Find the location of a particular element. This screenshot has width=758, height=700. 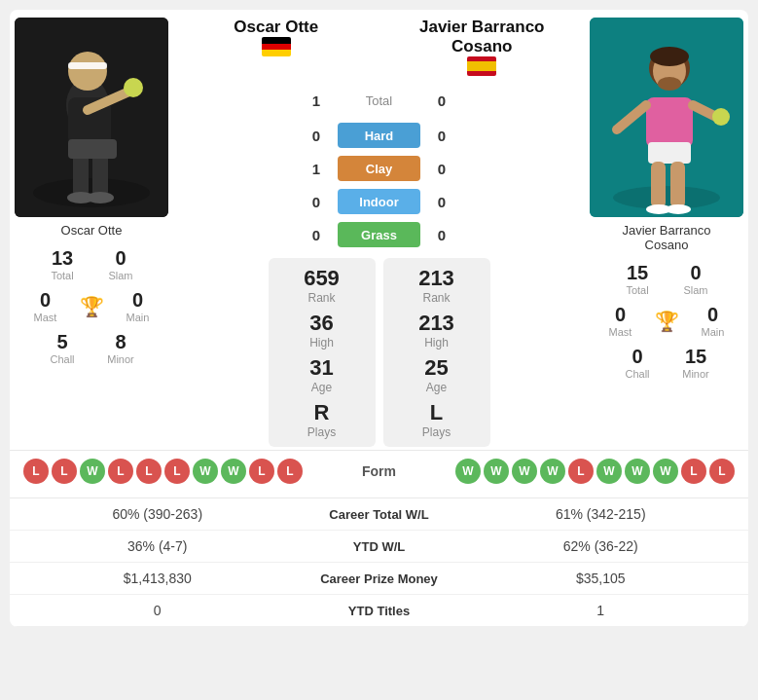

right-trophy: 🏆 is located at coordinates (668, 321).